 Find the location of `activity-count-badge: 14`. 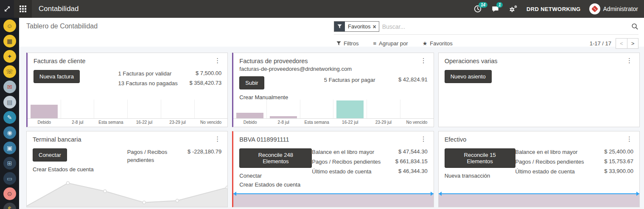

activity-count-badge: 14 is located at coordinates (483, 5).